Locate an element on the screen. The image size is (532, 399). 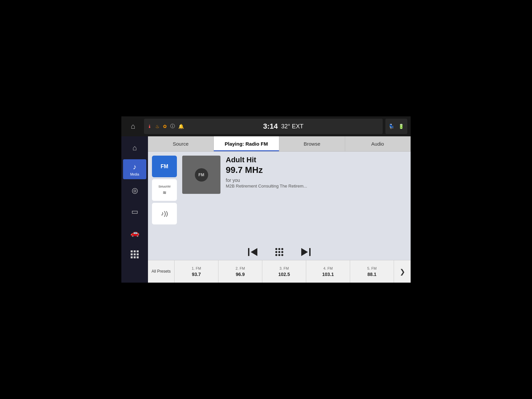
bluetooth-music-icon: ♪)) is located at coordinates (164, 213).